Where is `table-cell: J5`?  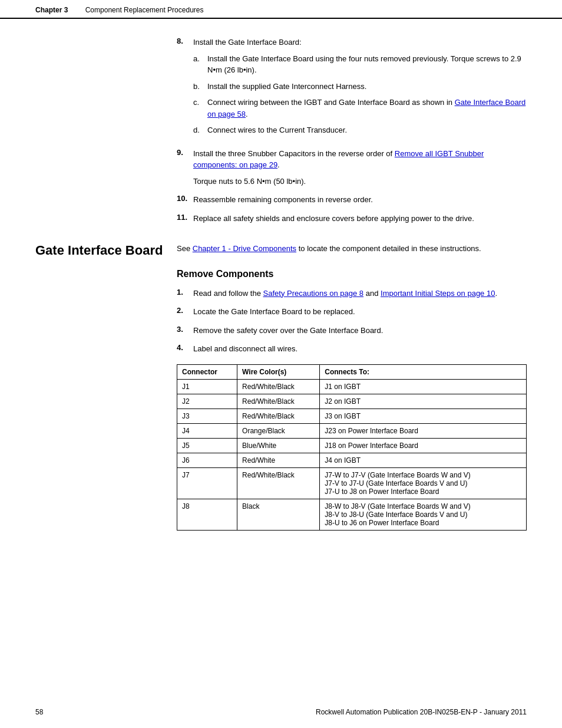
table-cell: J5 is located at coordinates (207, 446).